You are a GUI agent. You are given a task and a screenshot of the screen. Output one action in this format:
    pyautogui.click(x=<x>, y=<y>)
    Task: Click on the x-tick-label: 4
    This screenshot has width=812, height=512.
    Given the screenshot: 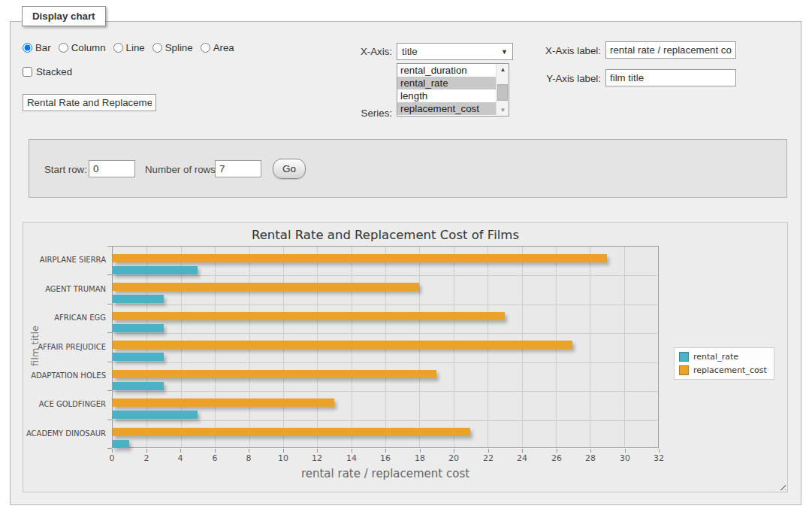 What is the action you would take?
    pyautogui.click(x=180, y=459)
    